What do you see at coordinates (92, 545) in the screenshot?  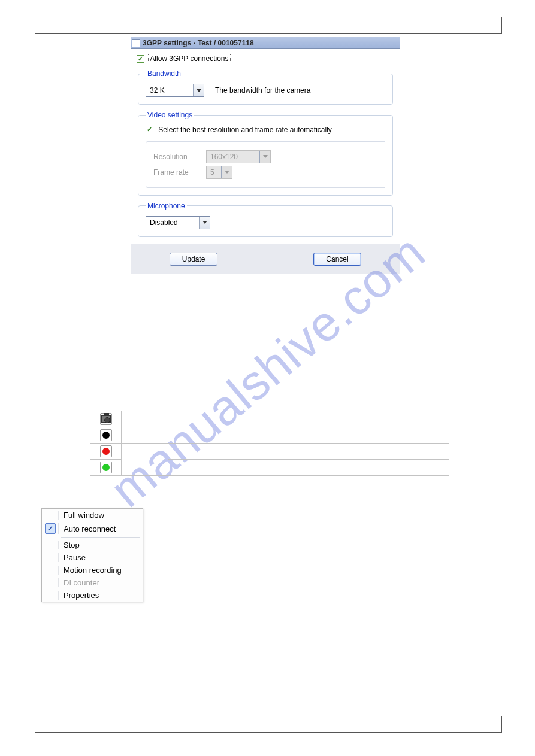 I see `menu-item-stop: Stop` at bounding box center [92, 545].